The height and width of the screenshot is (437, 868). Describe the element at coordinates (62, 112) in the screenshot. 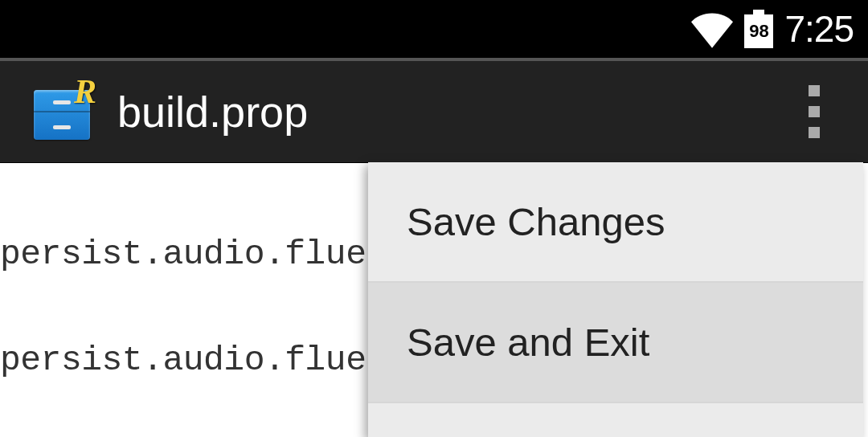

I see `app-icon: R` at that location.